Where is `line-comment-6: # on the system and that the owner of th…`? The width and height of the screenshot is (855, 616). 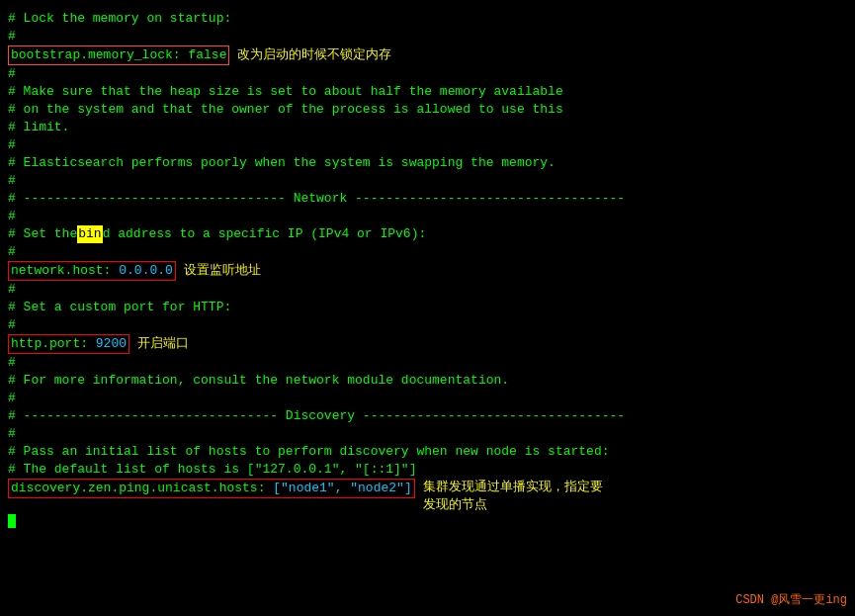 line-comment-6: # on the system and that the owner of th… is located at coordinates (427, 110).